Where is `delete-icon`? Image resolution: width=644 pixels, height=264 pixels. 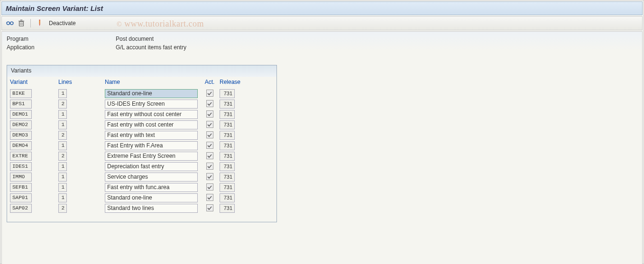 delete-icon is located at coordinates (21, 23).